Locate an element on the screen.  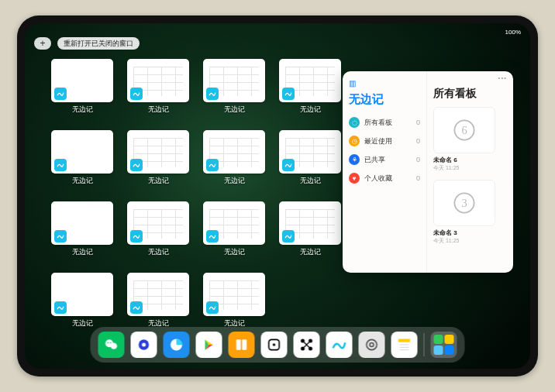
dock-separator is located at coordinates (425, 345).